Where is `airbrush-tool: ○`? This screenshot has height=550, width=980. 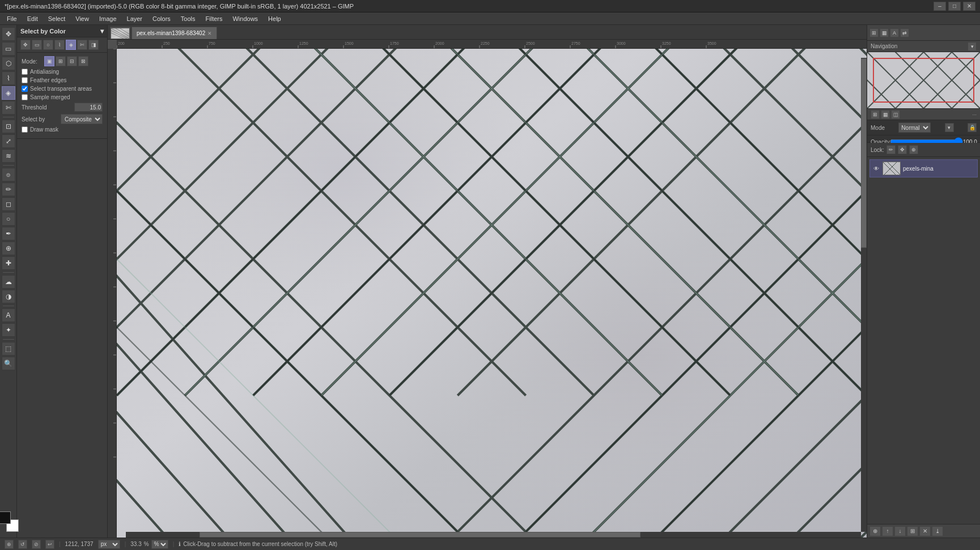 airbrush-tool: ○ is located at coordinates (9, 219).